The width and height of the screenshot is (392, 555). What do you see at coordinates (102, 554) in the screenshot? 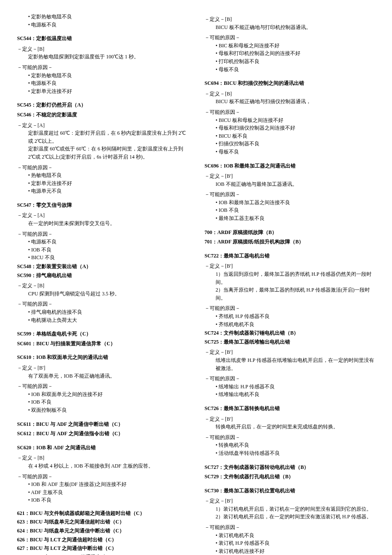
I see `code-line: 630：CS630 与 CSS（RSS）的通讯失败（D）` at bounding box center [102, 554].